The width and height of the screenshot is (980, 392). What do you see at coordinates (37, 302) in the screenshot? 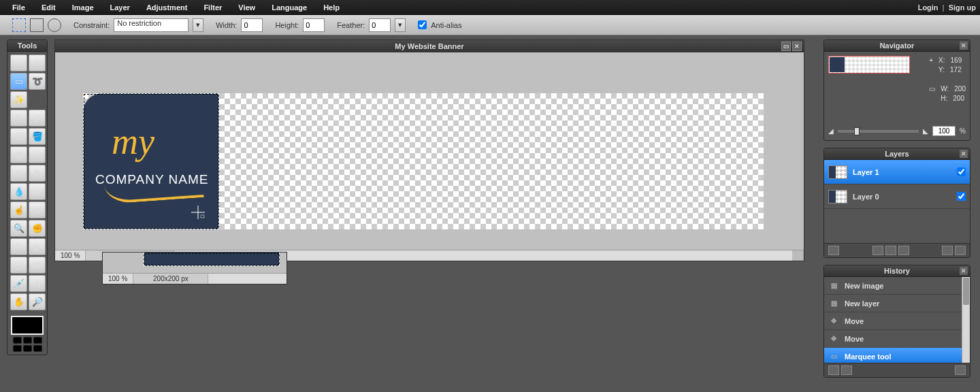
I see `zoom-tool-icon: 🔎` at bounding box center [37, 302].